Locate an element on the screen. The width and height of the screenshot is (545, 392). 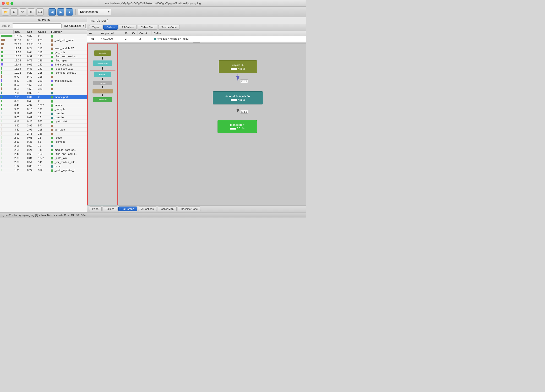
call-count-1x: □ 1 x is located at coordinates (244, 81).